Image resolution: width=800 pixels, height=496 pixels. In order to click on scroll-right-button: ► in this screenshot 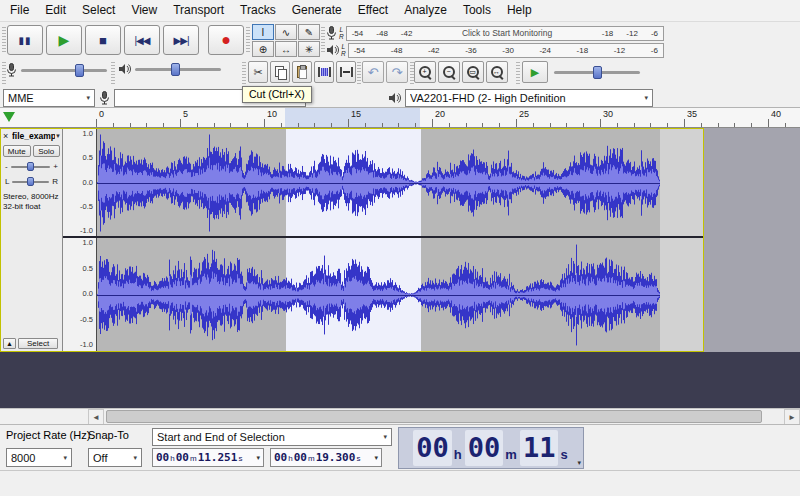, I will do `click(792, 417)`.